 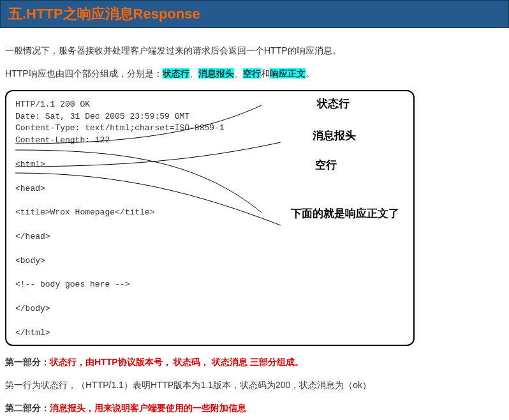 I want to click on section-header: 五.HTTP之响应消息Response, so click(x=255, y=14).